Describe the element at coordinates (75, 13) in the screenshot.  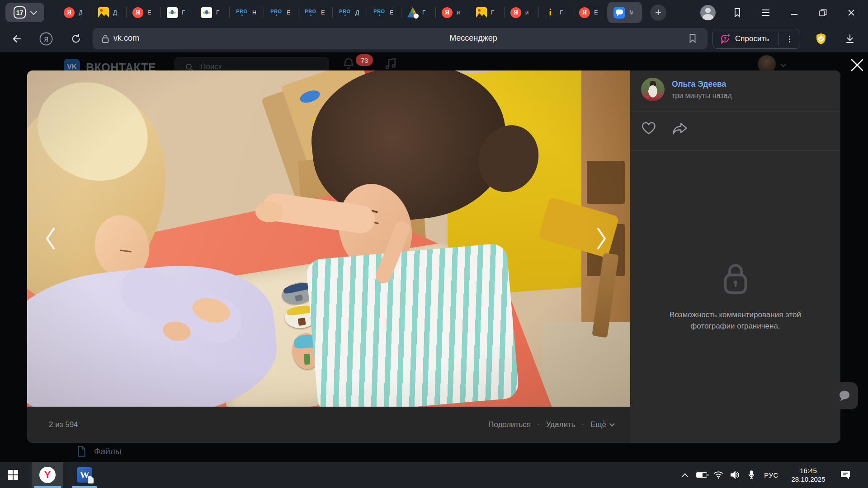
I see `tab-1-yandex: ЯД` at that location.